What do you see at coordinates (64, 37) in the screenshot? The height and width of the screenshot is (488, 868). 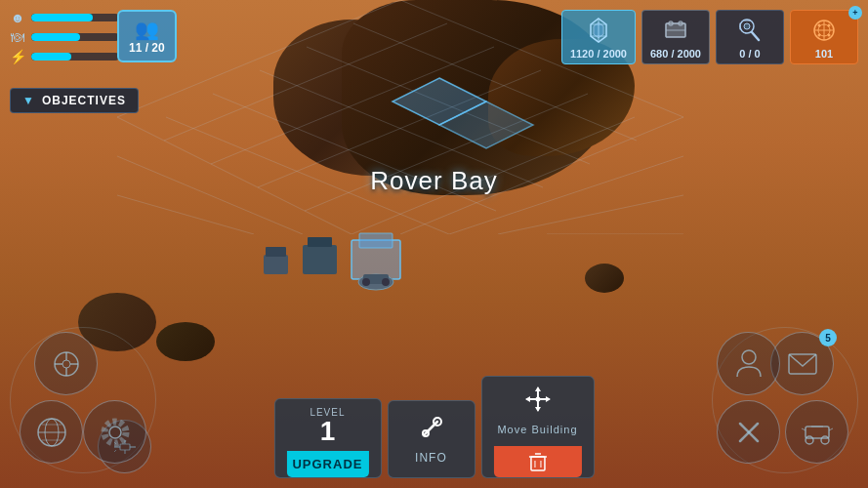 I see `stats-panel: ☻ 🍽 ⚡` at bounding box center [64, 37].